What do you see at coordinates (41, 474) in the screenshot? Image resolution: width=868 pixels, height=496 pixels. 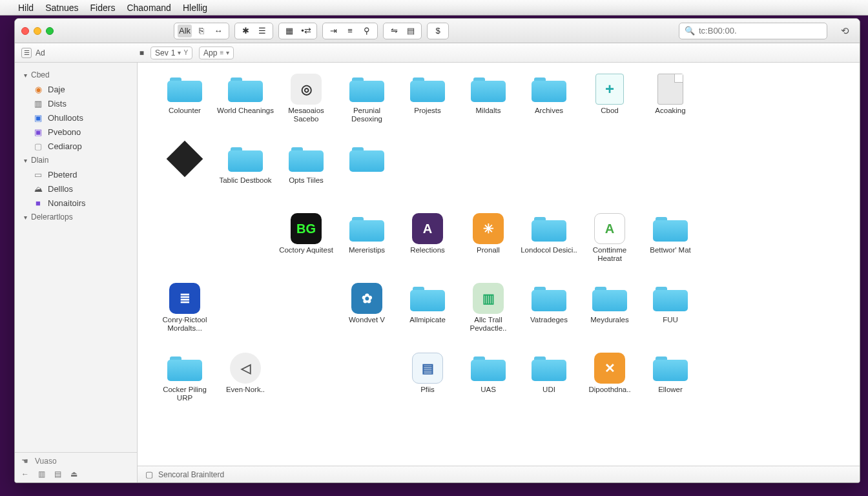 I see `grid-small-icon: ▥` at bounding box center [41, 474].